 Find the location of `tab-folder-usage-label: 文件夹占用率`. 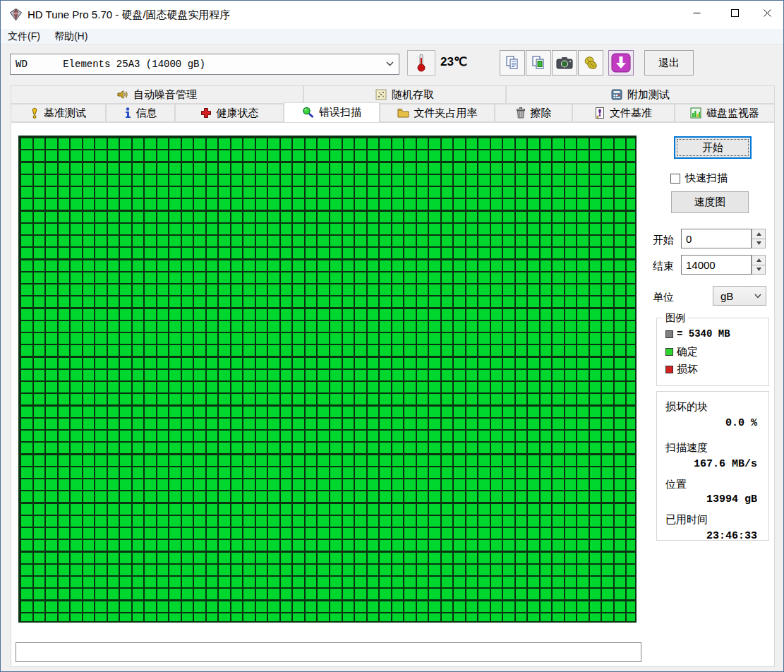

tab-folder-usage-label: 文件夹占用率 is located at coordinates (446, 113).